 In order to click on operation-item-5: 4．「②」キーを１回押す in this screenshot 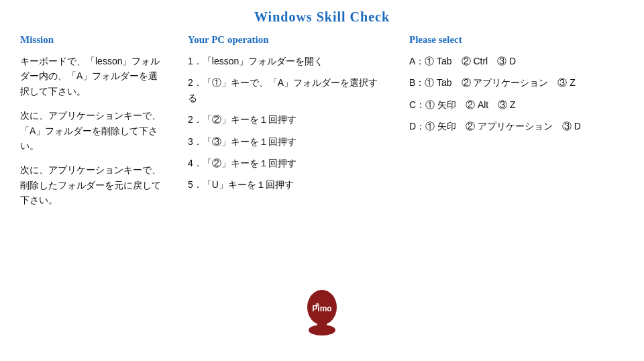, I will do `click(285, 163)`.